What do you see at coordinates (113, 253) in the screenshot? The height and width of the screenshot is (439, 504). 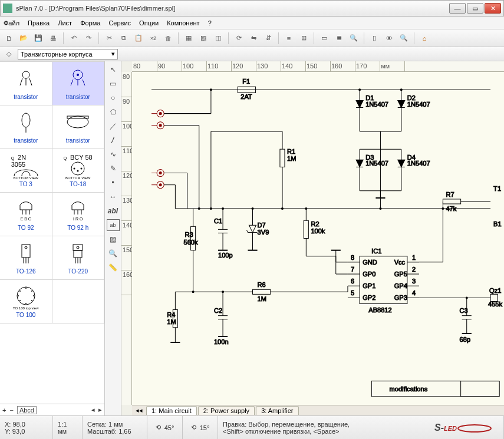 I see `magnify-tool-icon: 🔍` at bounding box center [113, 253].